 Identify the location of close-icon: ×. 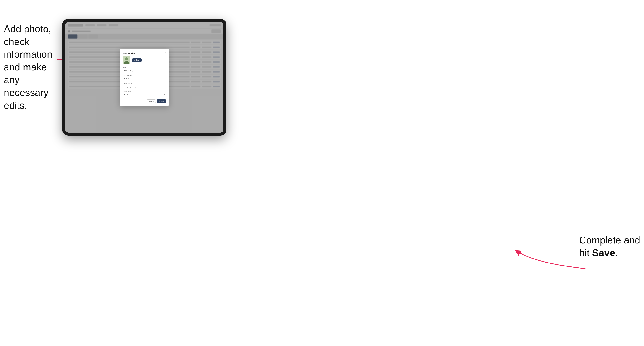
(165, 53).